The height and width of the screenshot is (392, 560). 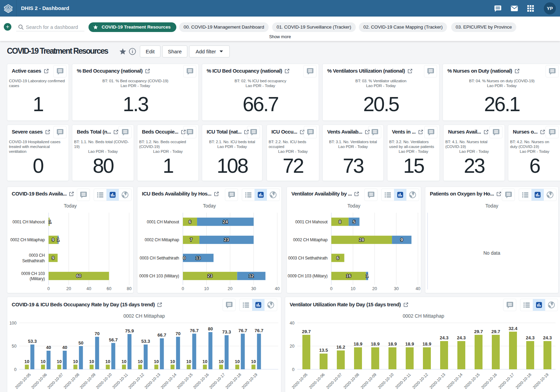 I want to click on svg-text: 16, so click(x=349, y=276).